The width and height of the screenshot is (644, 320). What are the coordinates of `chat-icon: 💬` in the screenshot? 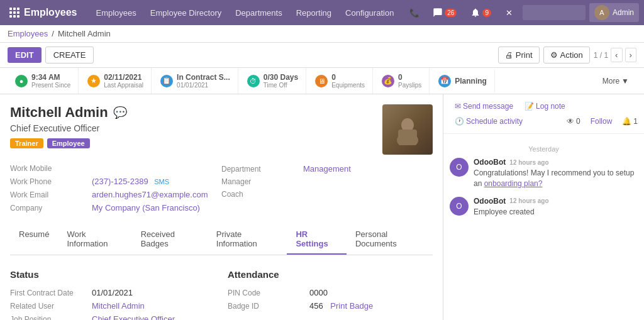 It's located at (120, 113).